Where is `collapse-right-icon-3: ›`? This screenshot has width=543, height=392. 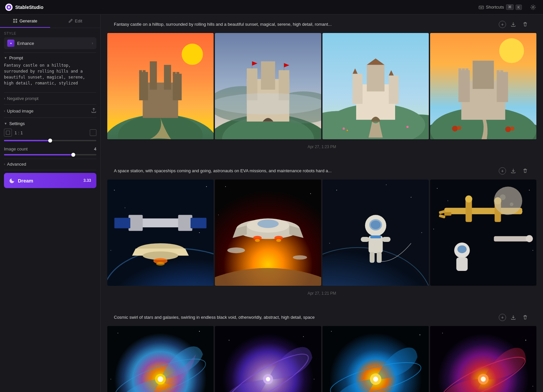 collapse-right-icon-3: › is located at coordinates (5, 164).